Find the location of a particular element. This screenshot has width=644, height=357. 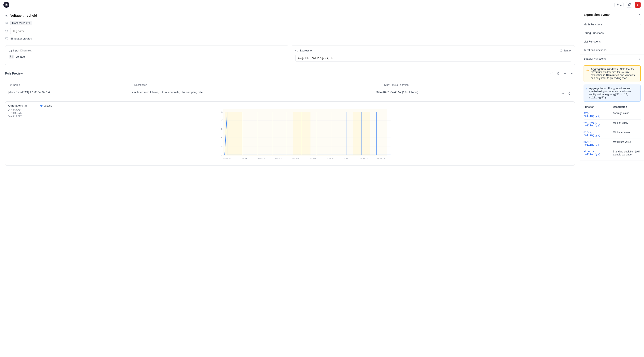

list-functions-section: List Functions › is located at coordinates (612, 42).